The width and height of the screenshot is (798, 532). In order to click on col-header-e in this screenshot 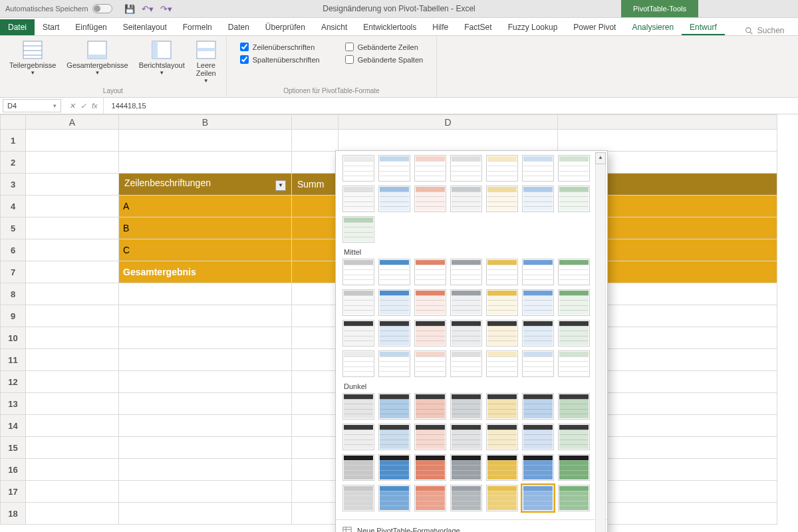, I will do `click(668, 122)`.